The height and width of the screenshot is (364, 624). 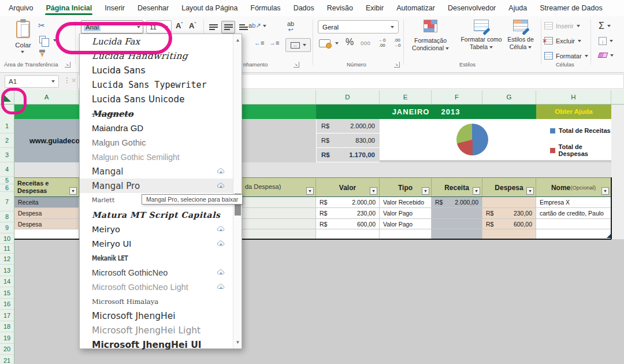 What do you see at coordinates (238, 342) in the screenshot?
I see `scroll-down-icon: ▼` at bounding box center [238, 342].